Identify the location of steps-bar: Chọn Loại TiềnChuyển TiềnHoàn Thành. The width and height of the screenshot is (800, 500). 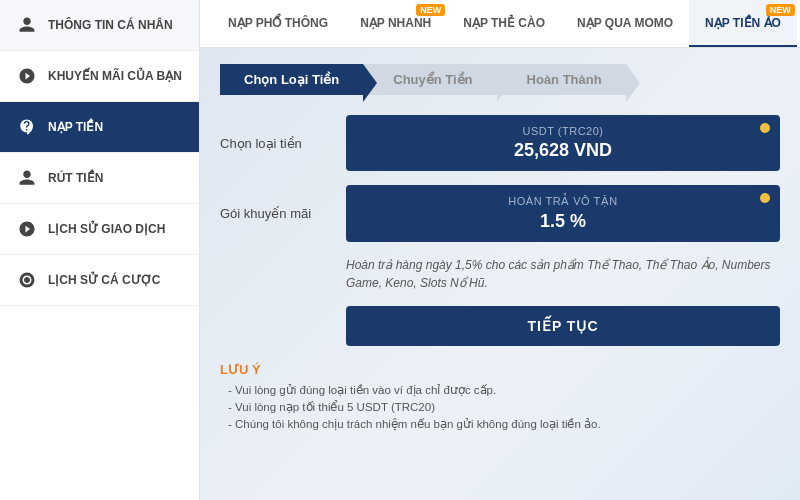
(500, 80).